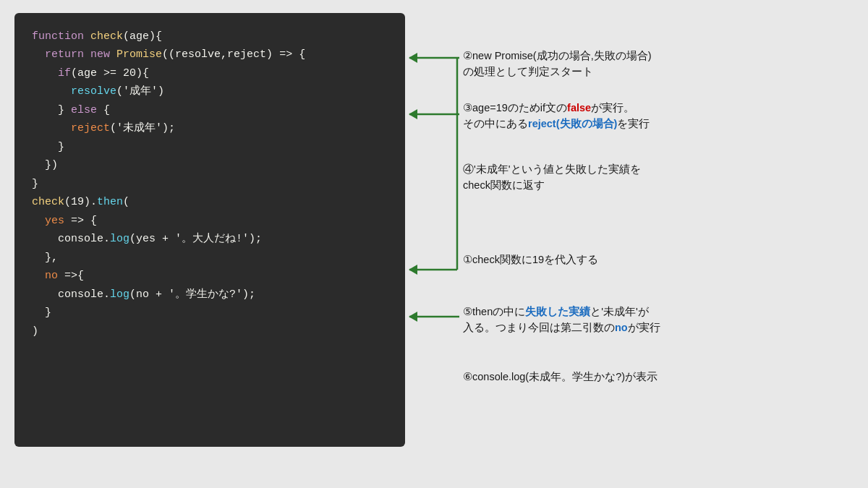  What do you see at coordinates (142, 129) in the screenshot?
I see `code-token: ('未成年');` at bounding box center [142, 129].